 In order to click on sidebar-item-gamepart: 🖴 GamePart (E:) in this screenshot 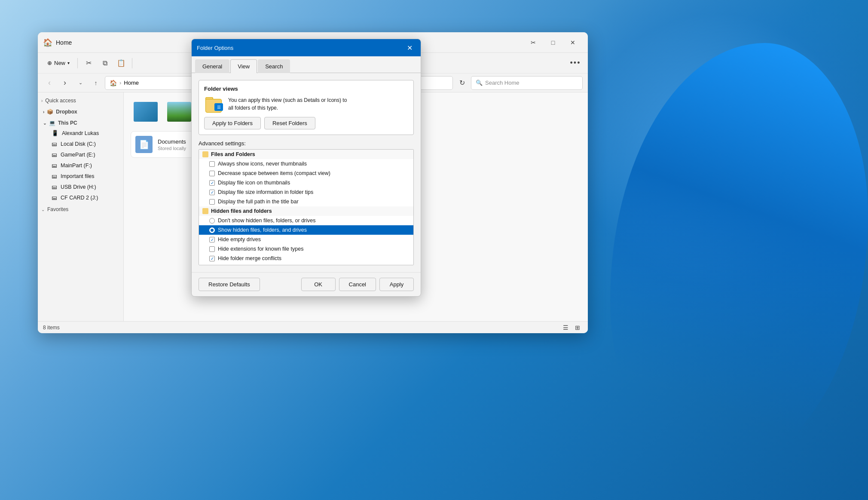, I will do `click(81, 155)`.